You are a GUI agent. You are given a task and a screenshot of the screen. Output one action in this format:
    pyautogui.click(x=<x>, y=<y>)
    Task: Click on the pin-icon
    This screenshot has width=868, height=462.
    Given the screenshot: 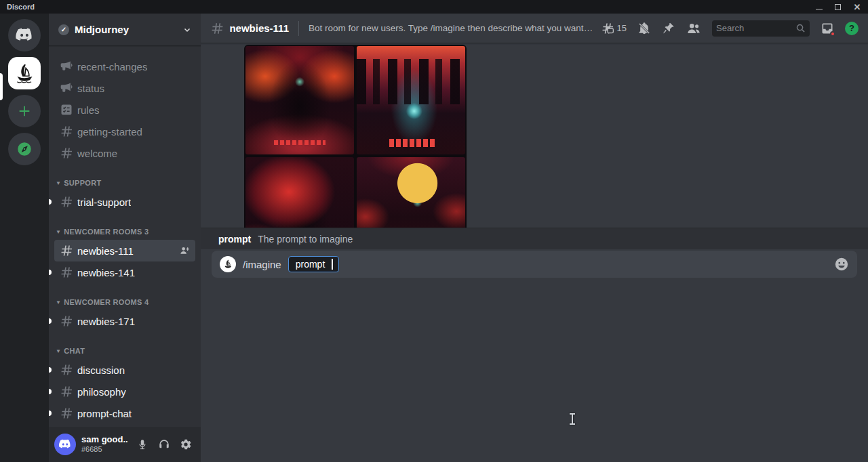 What is the action you would take?
    pyautogui.click(x=669, y=28)
    